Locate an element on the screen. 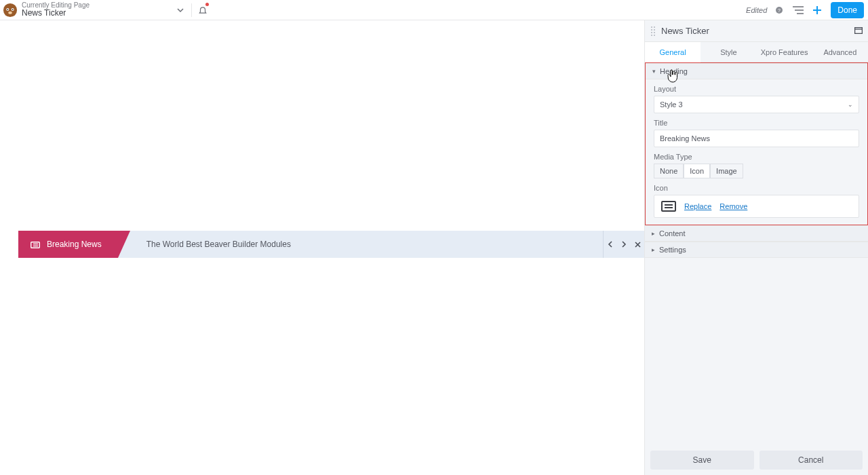 This screenshot has width=868, height=475. chevron-down-icon: ⌄ is located at coordinates (850, 104).